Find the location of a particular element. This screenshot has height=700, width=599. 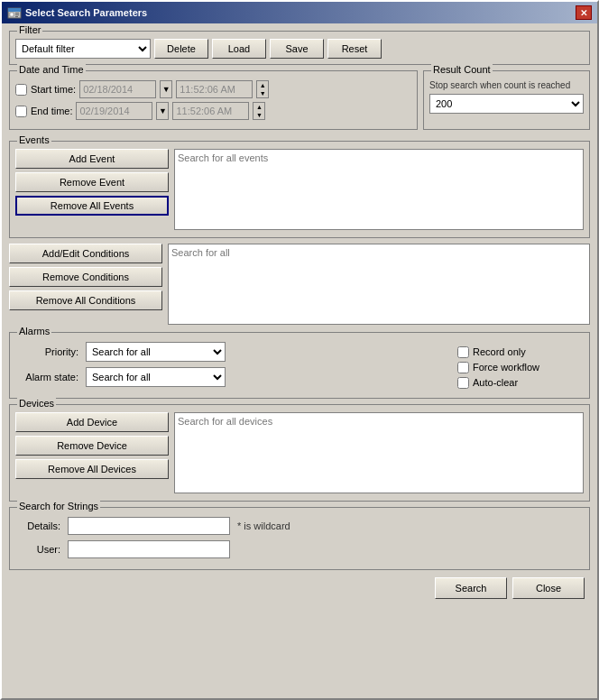

events-label: Events is located at coordinates (34, 140).